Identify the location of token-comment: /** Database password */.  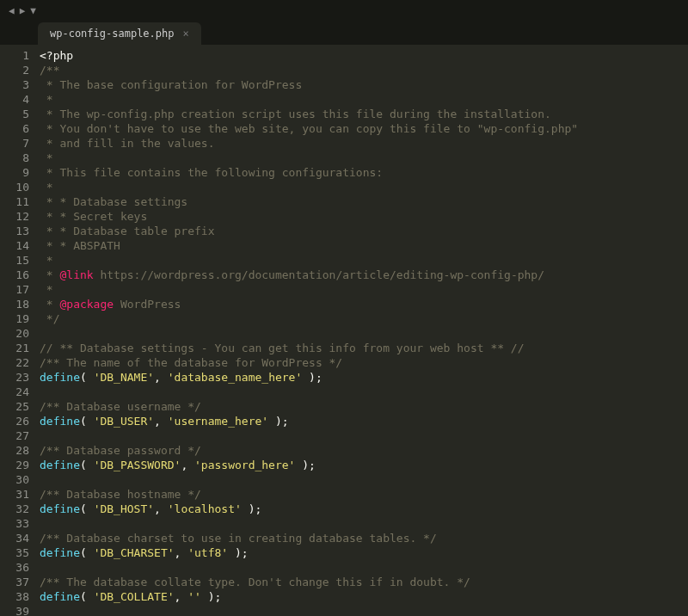
(120, 451).